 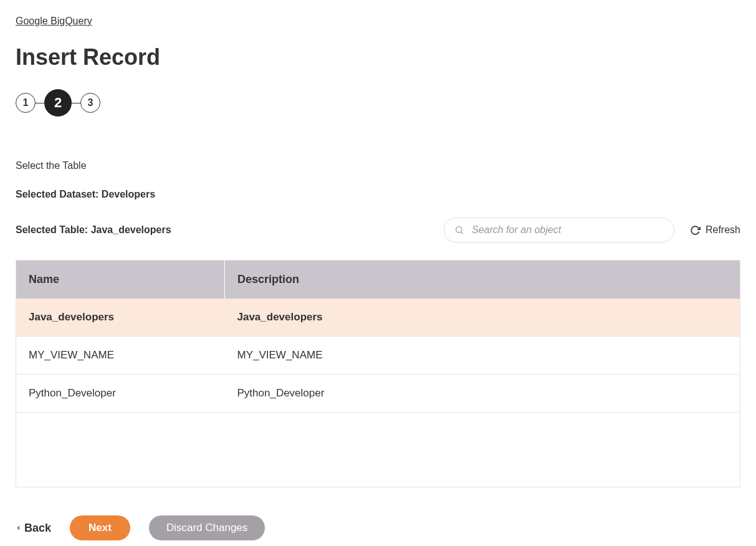 I want to click on cell-description: Python_Developer, so click(x=482, y=394).